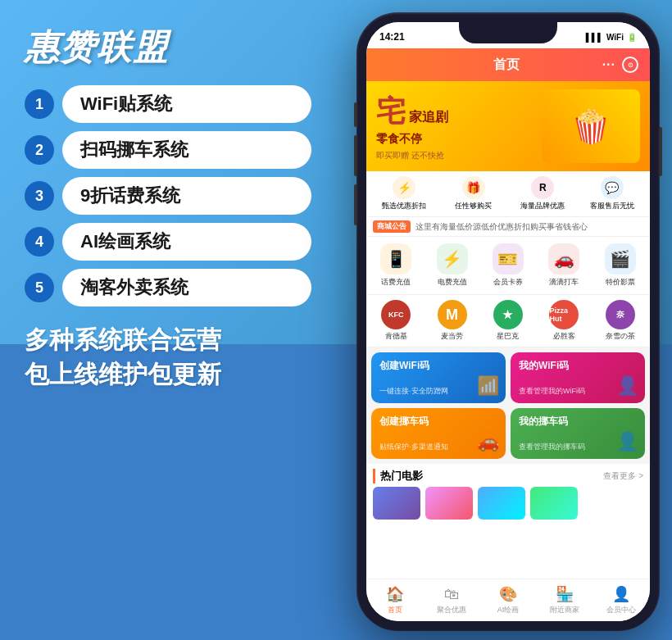  Describe the element at coordinates (452, 595) in the screenshot. I see `deals-icon: 🛍` at that location.